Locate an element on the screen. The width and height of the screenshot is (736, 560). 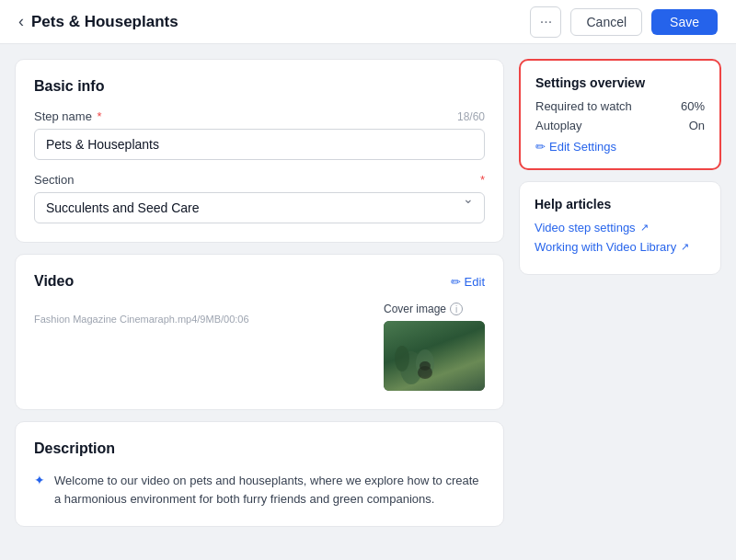
help-link-video-step-settings: Video step settings ↗ is located at coordinates (620, 228).